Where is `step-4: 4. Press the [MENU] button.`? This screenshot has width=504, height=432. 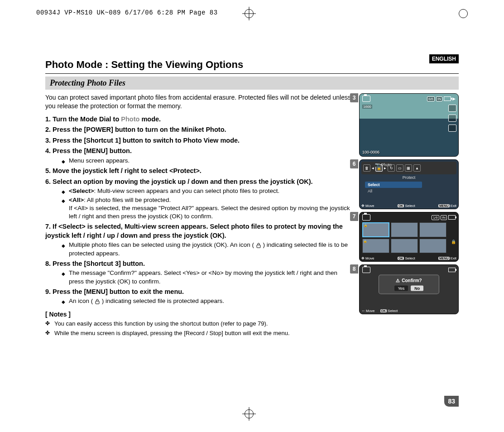 step-4: 4. Press the [MENU] button. is located at coordinates (199, 151).